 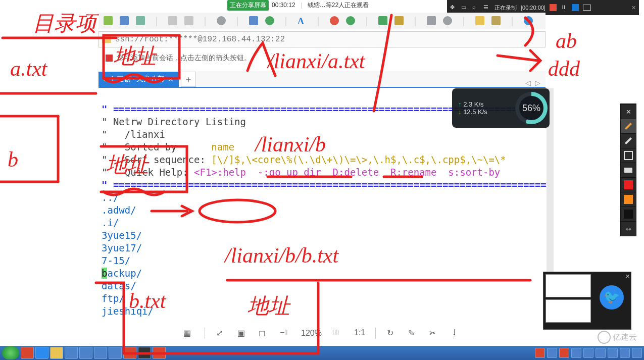 I want to click on pen-tool-button, so click(x=628, y=126).